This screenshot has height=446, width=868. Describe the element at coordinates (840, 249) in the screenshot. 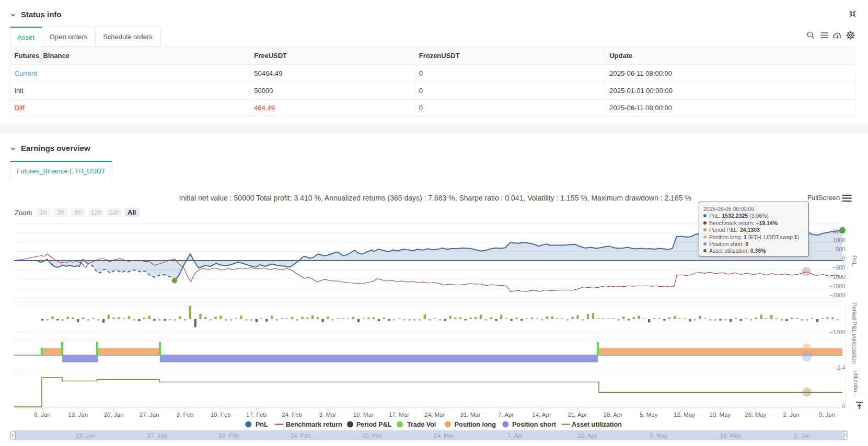

I see `svg-text: 500` at that location.